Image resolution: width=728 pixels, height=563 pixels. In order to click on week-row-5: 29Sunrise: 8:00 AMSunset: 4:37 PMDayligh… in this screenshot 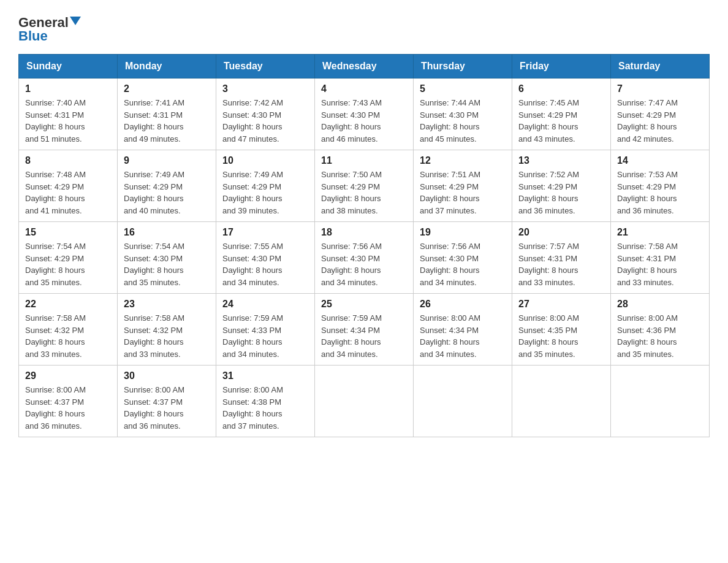, I will do `click(364, 401)`.